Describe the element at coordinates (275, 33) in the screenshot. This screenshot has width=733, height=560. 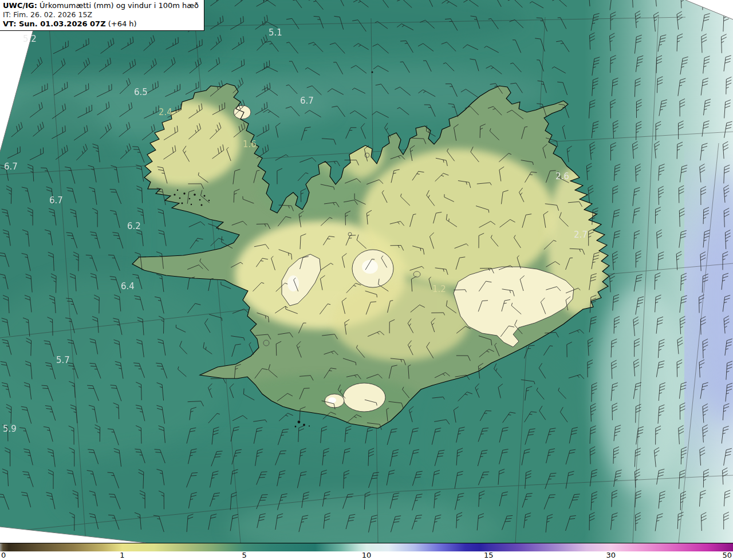
I see `contour-label: 5.1` at that location.